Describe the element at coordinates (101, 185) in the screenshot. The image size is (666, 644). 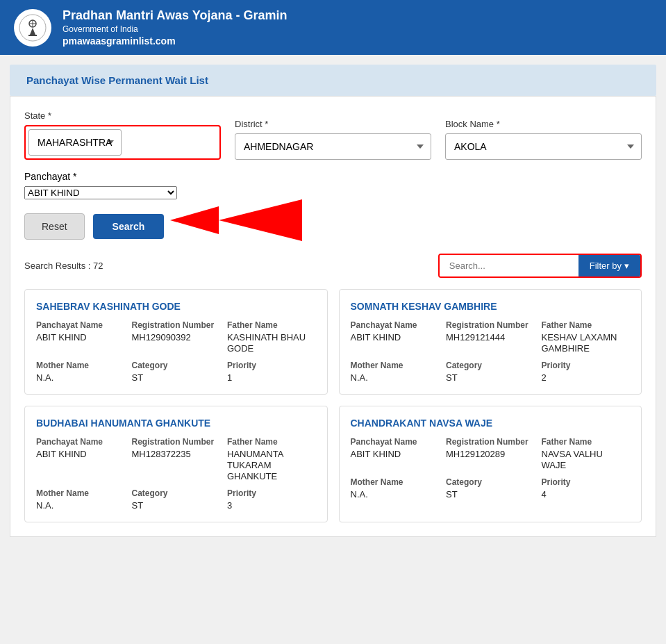
I see `panchayat-filter-group: Panchayat * ABIT KHIND` at that location.